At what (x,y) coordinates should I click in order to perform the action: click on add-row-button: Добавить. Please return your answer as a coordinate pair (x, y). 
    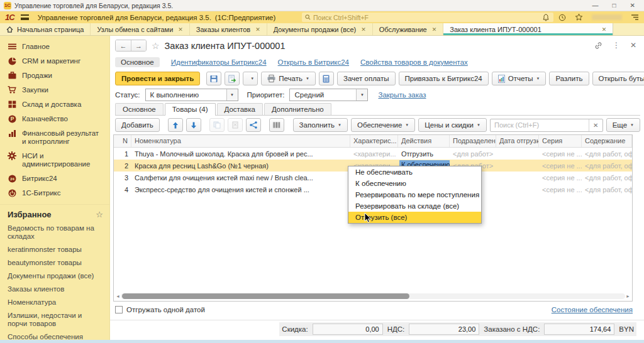
    Looking at the image, I should click on (137, 125).